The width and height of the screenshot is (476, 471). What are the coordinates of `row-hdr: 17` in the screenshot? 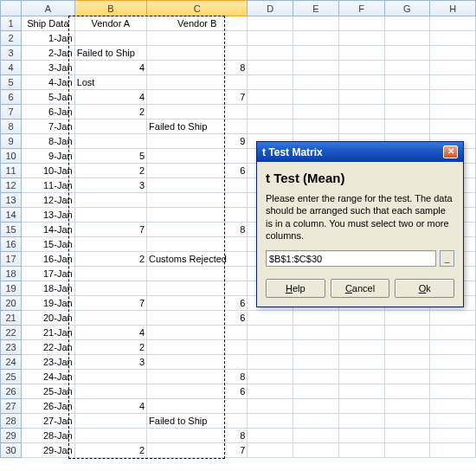 It's located at (11, 260).